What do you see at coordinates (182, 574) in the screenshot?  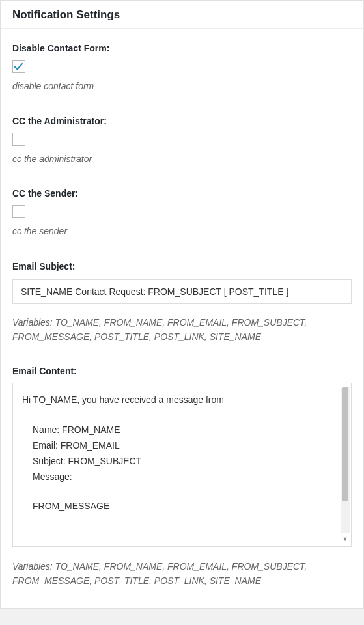 I see `email-content-hint: Variables: TO_NAME, FROM_NAME, FROM_EMAI…` at bounding box center [182, 574].